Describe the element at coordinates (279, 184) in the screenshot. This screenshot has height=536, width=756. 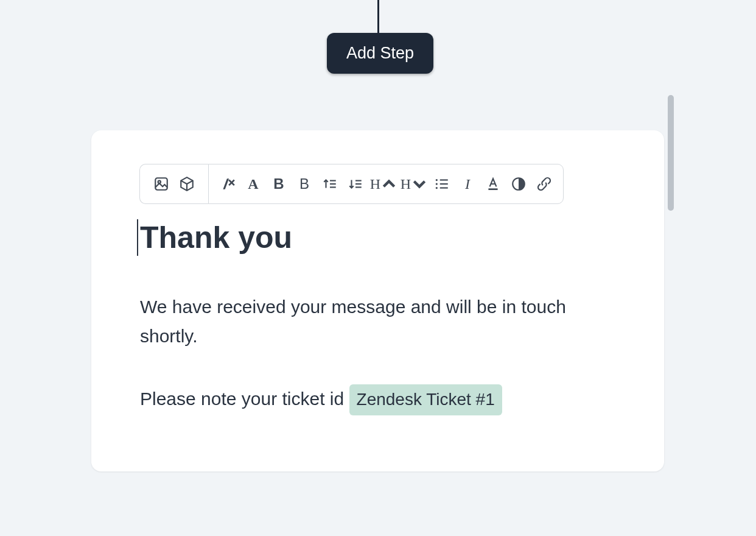
I see `bold-button: B` at that location.